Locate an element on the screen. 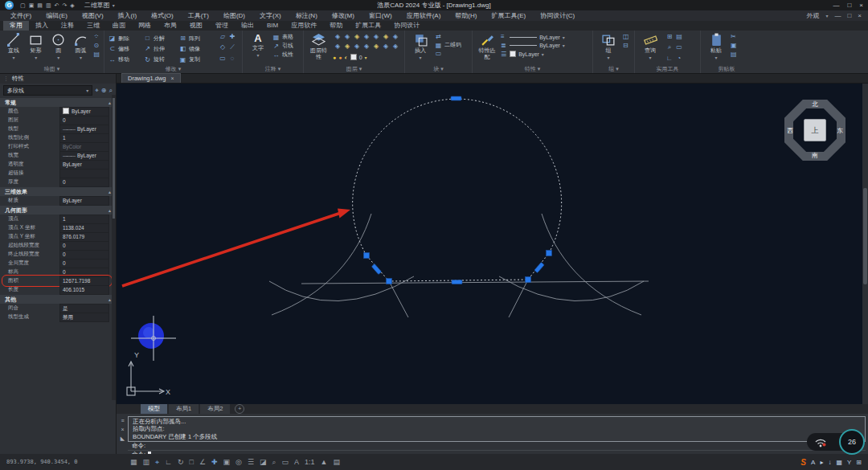 This screenshot has width=868, height=470. compass-top-face: 上 is located at coordinates (815, 130).